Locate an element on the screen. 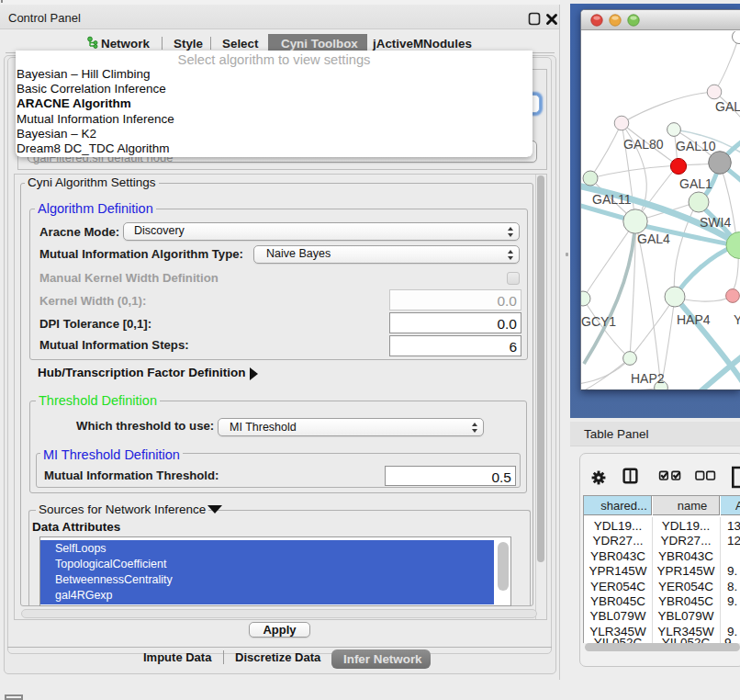 The image size is (740, 700). svg-text: GAL1 is located at coordinates (696, 184).